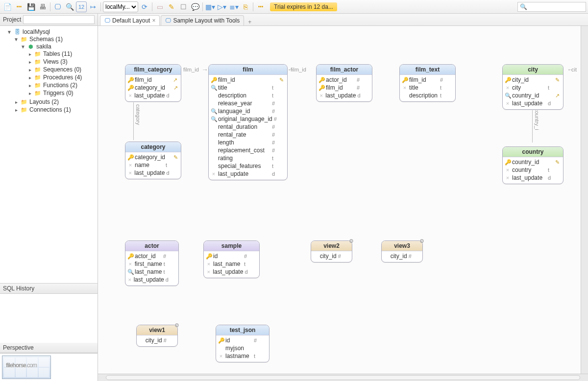 The image size is (588, 381). I want to click on entity-country: country🔑country_id✎×countryt×last_update…, so click(533, 166).